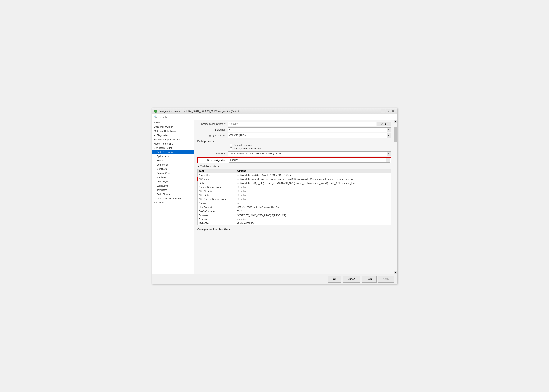 Image resolution: width=549 pixels, height=392 pixels. I want to click on table-cell-options: -i "$<" -o "$@" -order MS -romwidth 16 -…, so click(313, 208).